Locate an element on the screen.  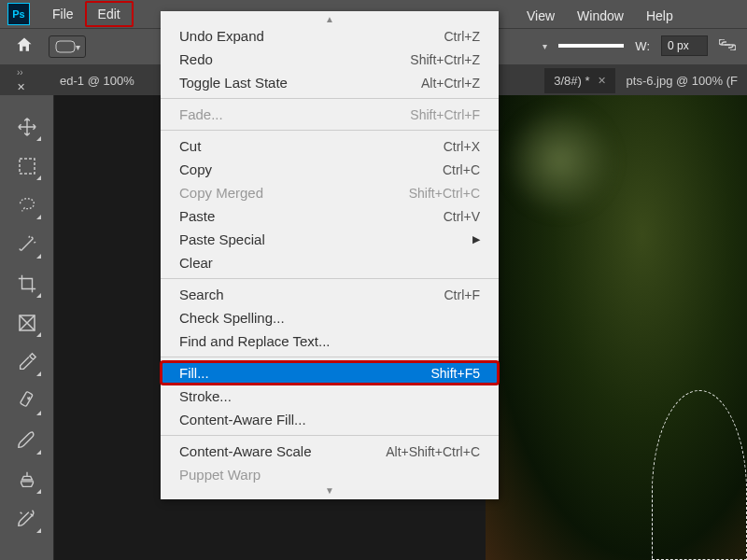
menubar-right: View Window Help is located at coordinates (599, 16).